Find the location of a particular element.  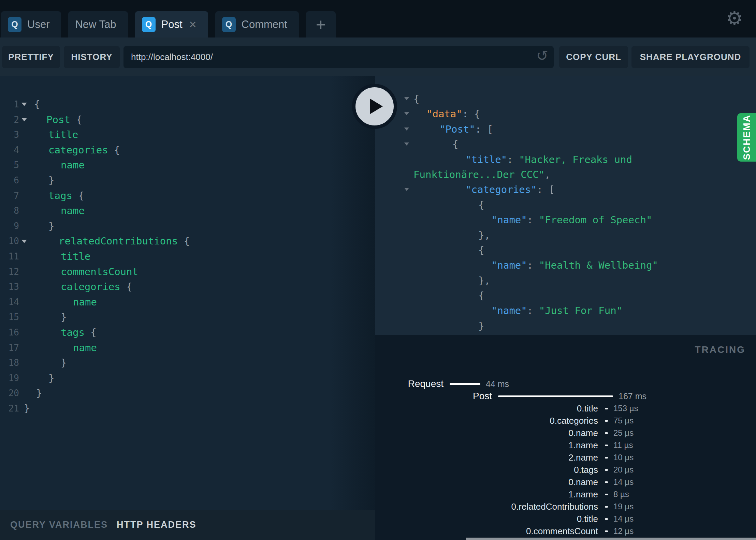

code-token: : { is located at coordinates (471, 114).